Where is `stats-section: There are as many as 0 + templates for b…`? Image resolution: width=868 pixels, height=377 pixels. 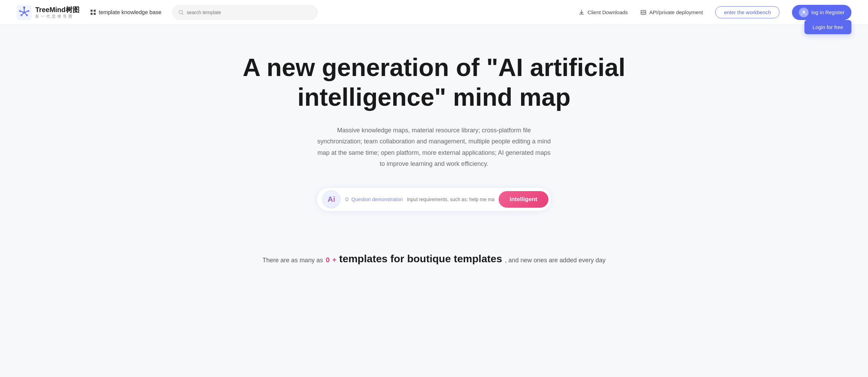
stats-section: There are as many as 0 + templates for b… is located at coordinates (434, 252).